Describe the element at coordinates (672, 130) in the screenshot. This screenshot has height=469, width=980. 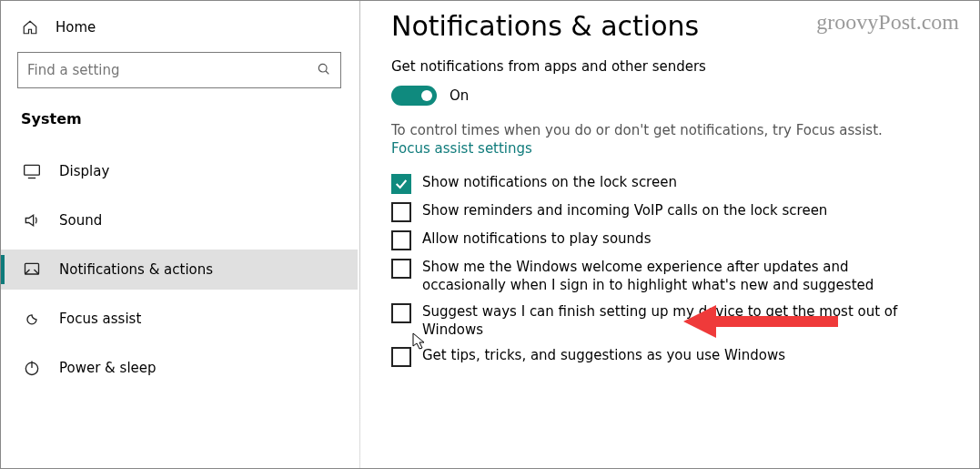
I see `focus-assist-hint: To control times when you do or don't ge…` at that location.